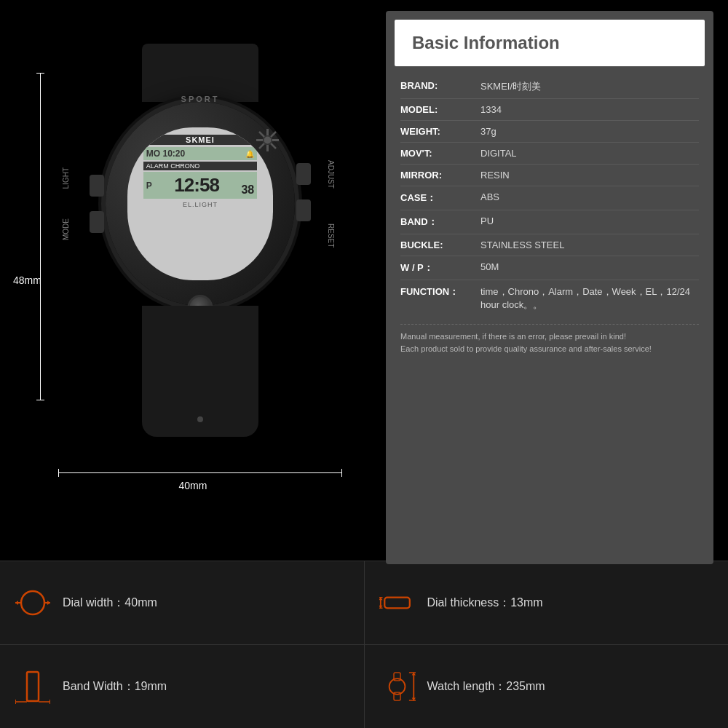  Describe the element at coordinates (550, 336) in the screenshot. I see `note-line-1: Manual measurement, if there is an error…` at that location.